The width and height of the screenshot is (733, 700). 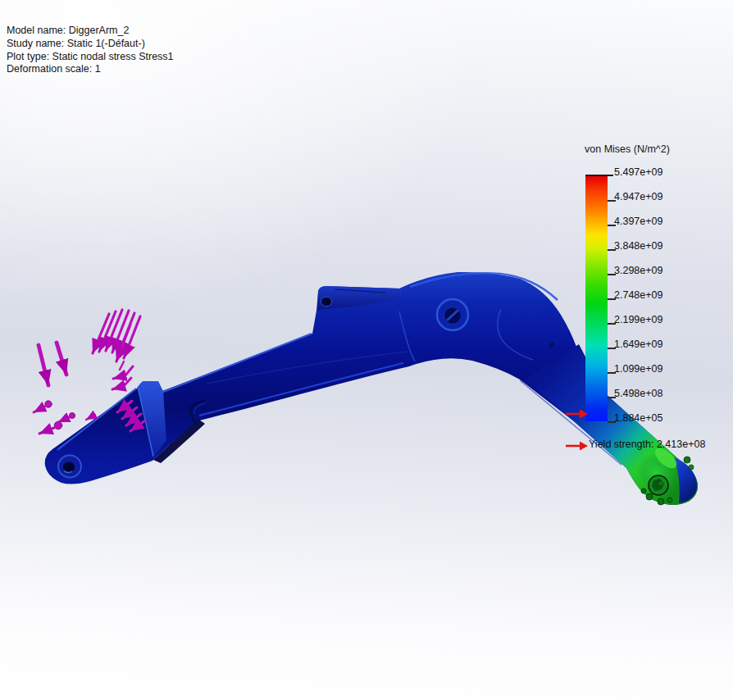 What do you see at coordinates (90, 44) in the screenshot?
I see `study-name-line: Study name: Static 1(-Défaut-)` at bounding box center [90, 44].